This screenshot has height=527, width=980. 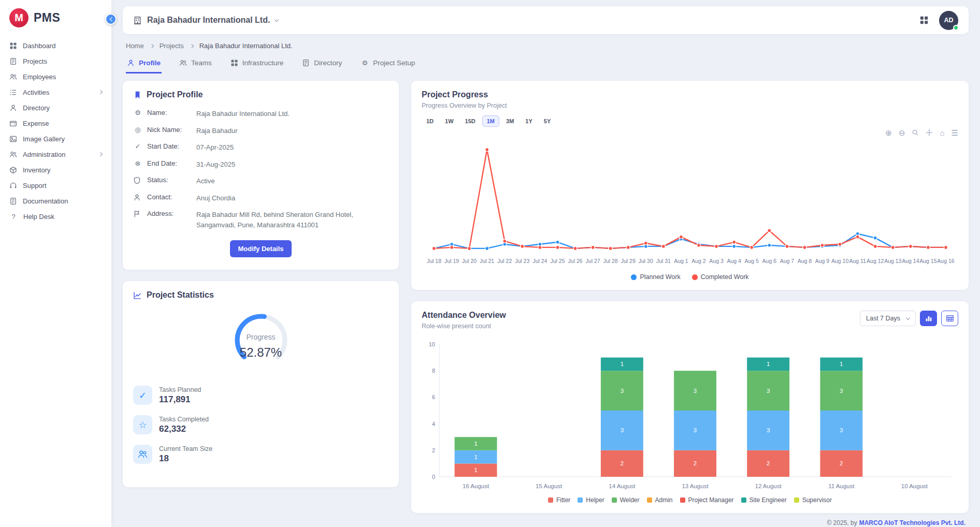 What do you see at coordinates (950, 318) in the screenshot?
I see `attendance-table-view-button` at bounding box center [950, 318].